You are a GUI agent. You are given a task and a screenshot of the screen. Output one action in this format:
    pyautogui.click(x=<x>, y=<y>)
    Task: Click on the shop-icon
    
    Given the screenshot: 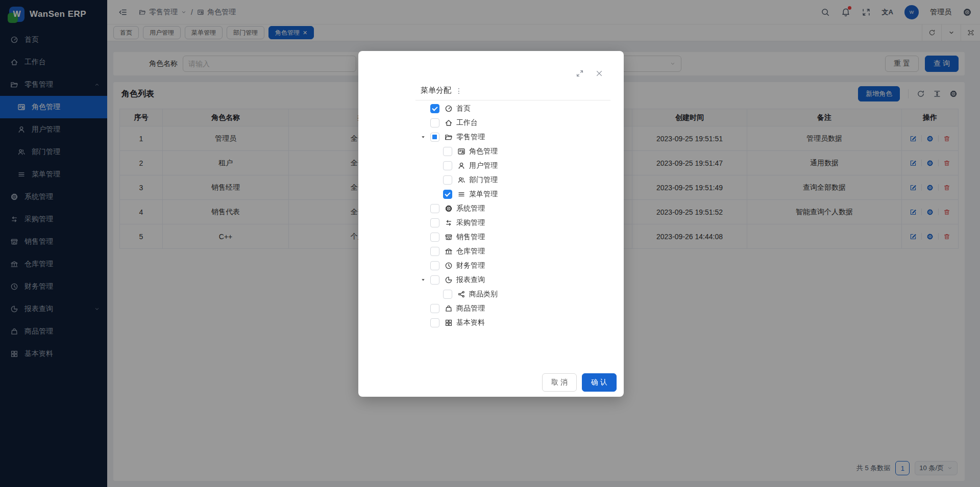 What is the action you would take?
    pyautogui.click(x=449, y=237)
    